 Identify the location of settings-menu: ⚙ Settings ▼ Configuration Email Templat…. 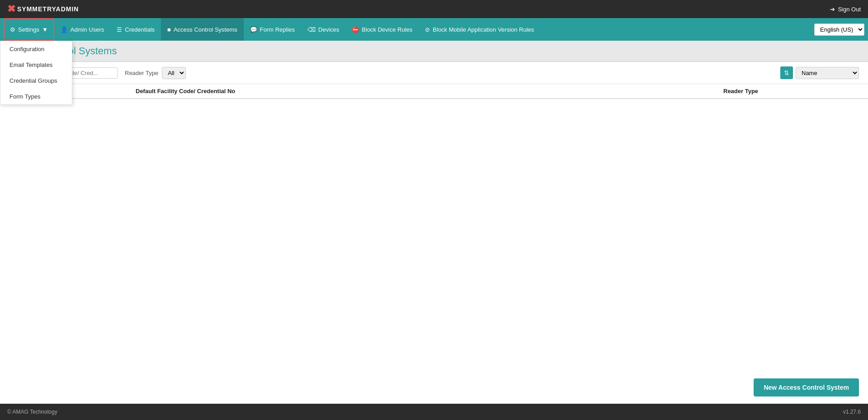
(29, 29).